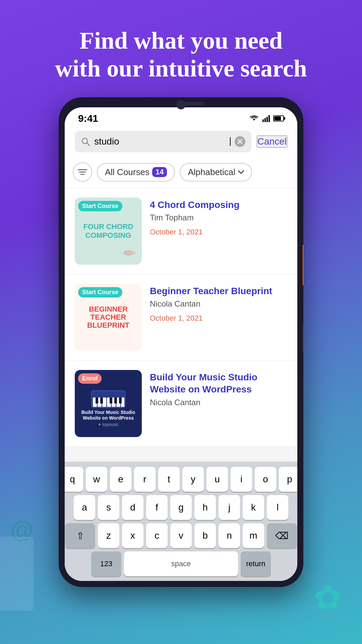  Describe the element at coordinates (157, 507) in the screenshot. I see `key-f: f` at that location.